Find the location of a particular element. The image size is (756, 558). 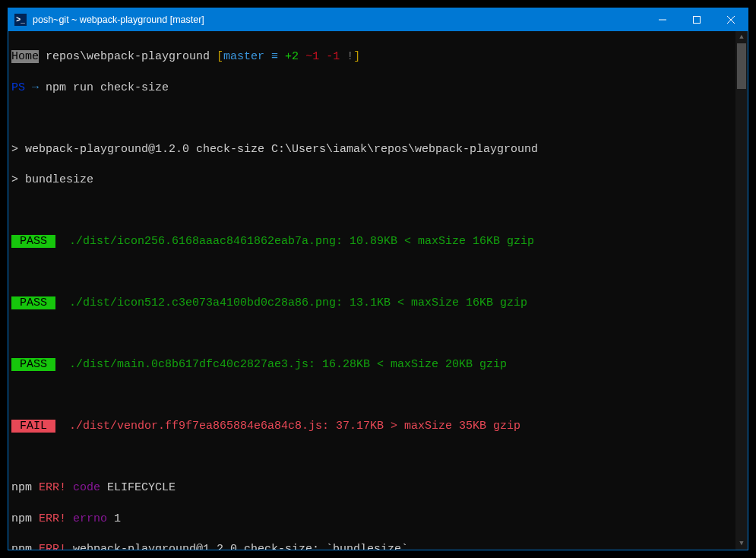

scroll-up-icon: ▲ is located at coordinates (742, 37).